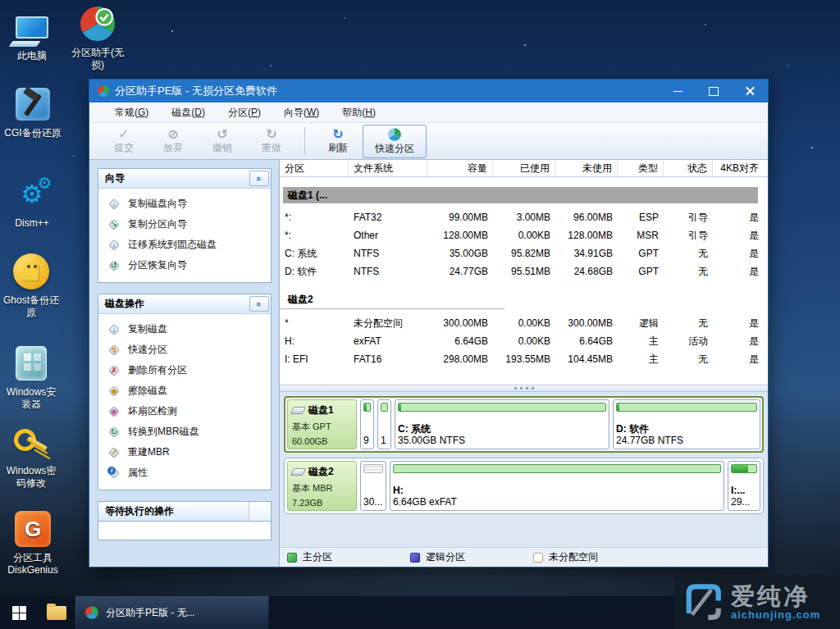 The width and height of the screenshot is (840, 629). What do you see at coordinates (395, 141) in the screenshot?
I see `quick-partition-button: 快速分区` at bounding box center [395, 141].